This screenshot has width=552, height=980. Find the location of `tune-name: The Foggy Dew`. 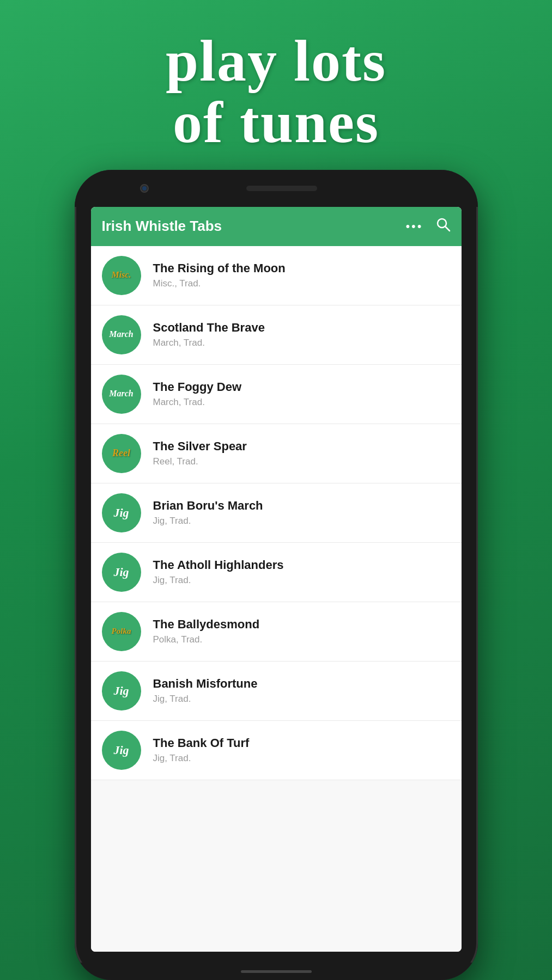

tune-name: The Foggy Dew is located at coordinates (197, 387).